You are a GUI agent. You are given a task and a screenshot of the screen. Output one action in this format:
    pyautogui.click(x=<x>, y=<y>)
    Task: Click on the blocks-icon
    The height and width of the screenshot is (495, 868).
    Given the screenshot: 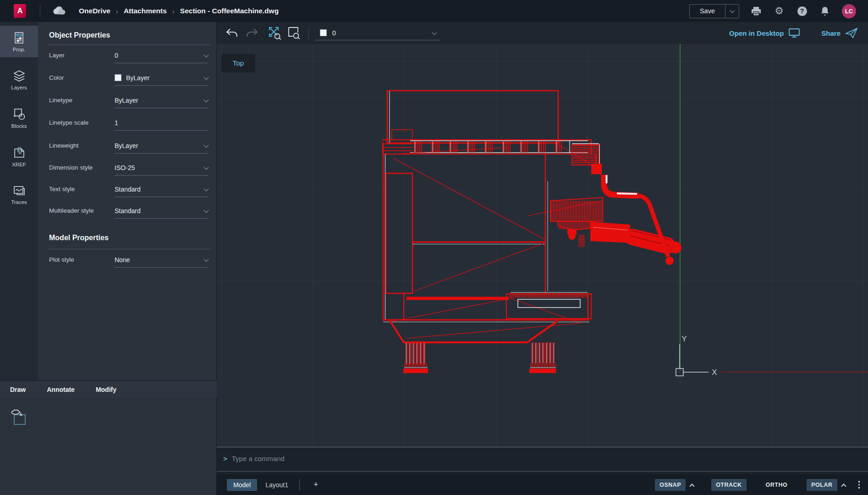 What is the action you would take?
    pyautogui.click(x=19, y=114)
    